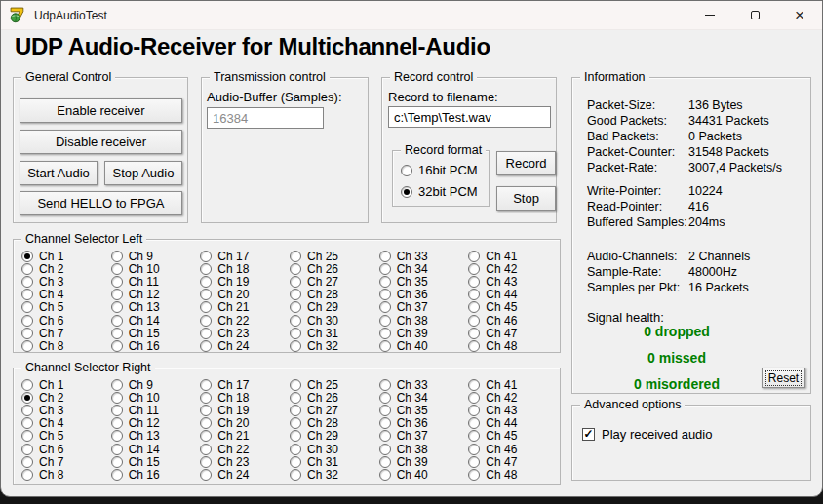 This screenshot has height=504, width=823. I want to click on radio-ch-8: Ch 8, so click(66, 345).